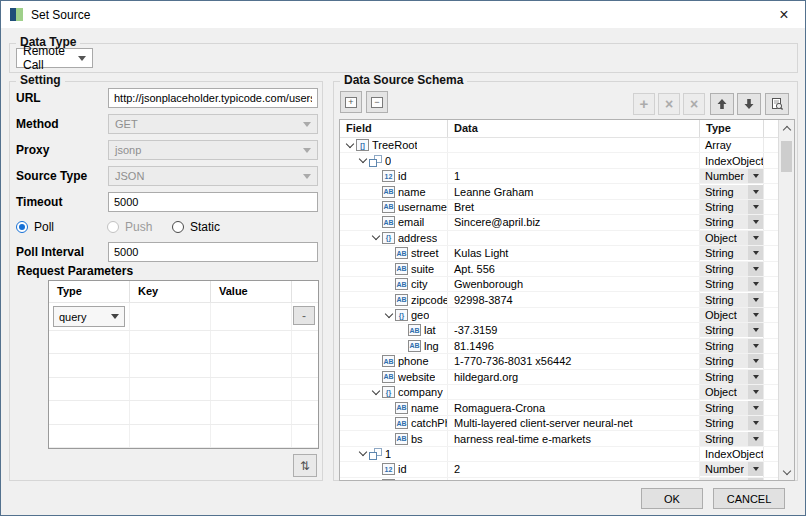 The height and width of the screenshot is (516, 806). Describe the element at coordinates (559, 160) in the screenshot. I see `tree-row: 0IndexObject` at that location.